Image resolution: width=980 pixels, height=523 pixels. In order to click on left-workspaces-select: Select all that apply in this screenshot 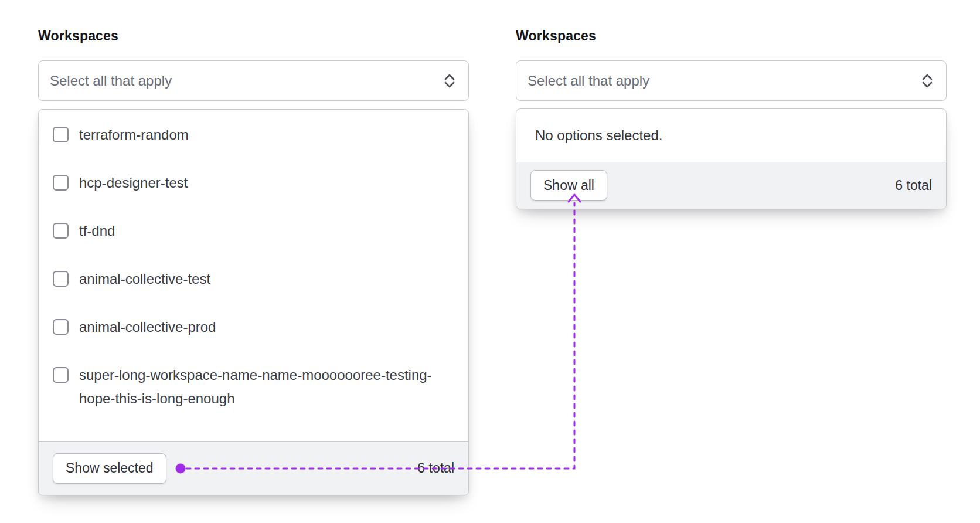, I will do `click(253, 81)`.